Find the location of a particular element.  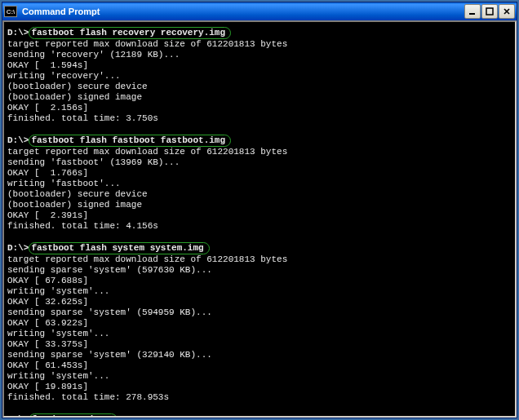

close-button is located at coordinates (507, 11).